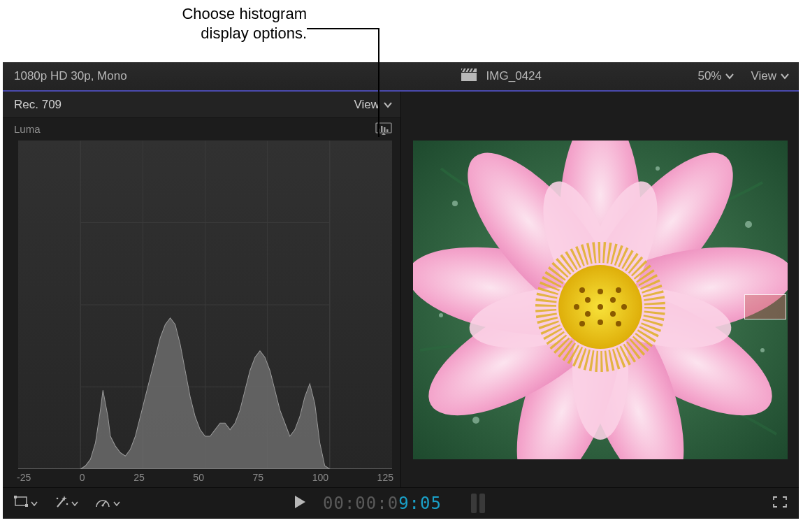 The image size is (803, 532). I want to click on callout-line1: Choose histogram, so click(245, 14).